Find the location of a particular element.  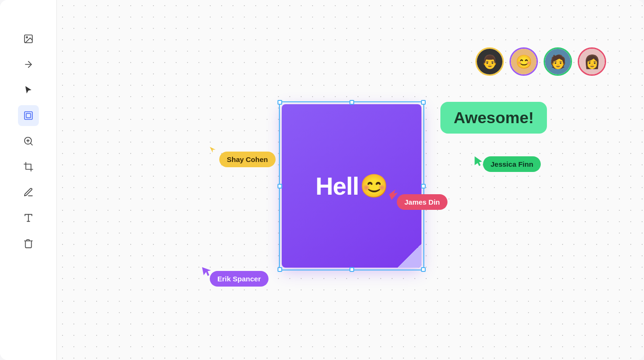

cursor-label-shay: Shay Cohen is located at coordinates (247, 159).